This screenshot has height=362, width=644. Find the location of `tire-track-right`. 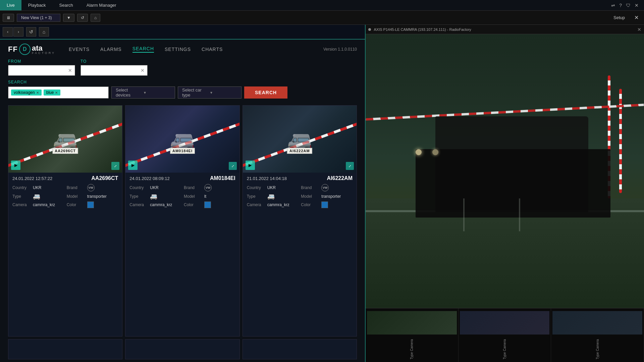

tire-track-right is located at coordinates (520, 215).